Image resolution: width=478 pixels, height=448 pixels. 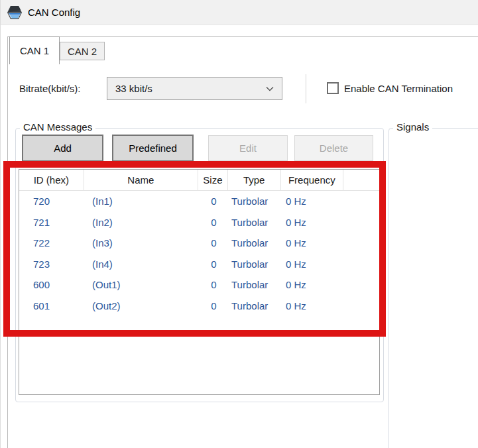 I want to click on signals-group: Signals, so click(x=434, y=288).